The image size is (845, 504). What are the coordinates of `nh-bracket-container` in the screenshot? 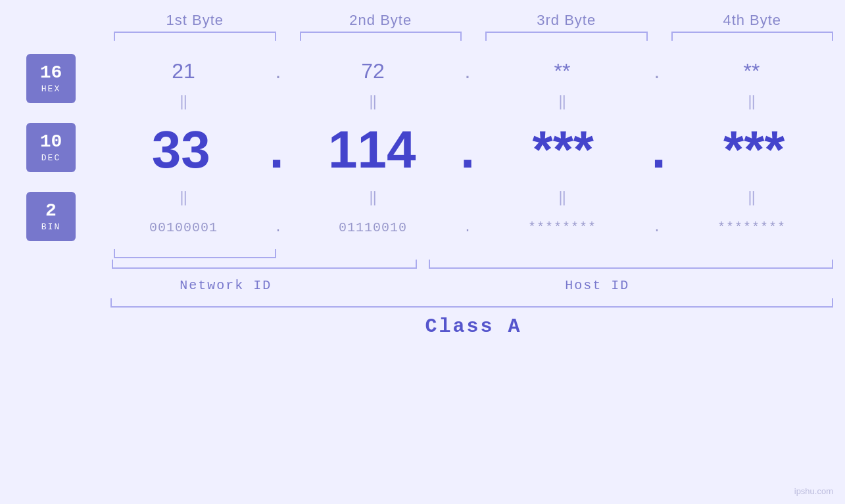 It's located at (422, 267).